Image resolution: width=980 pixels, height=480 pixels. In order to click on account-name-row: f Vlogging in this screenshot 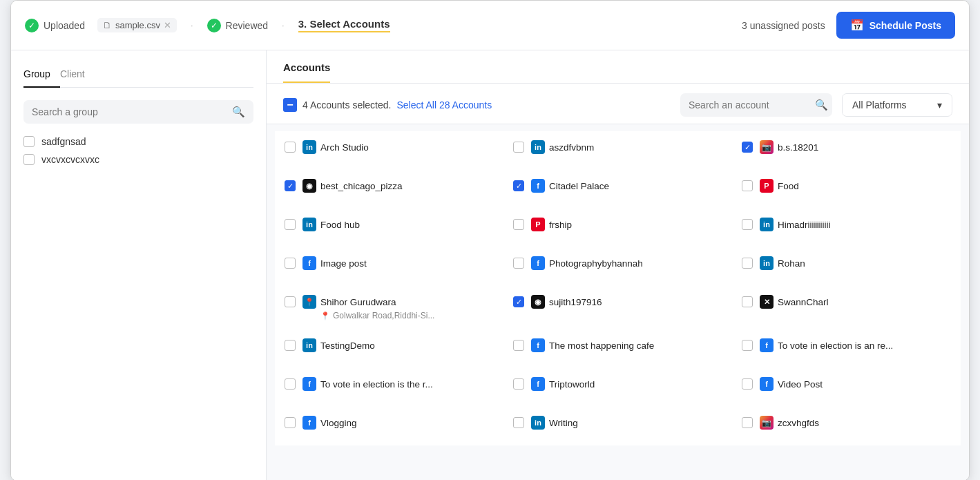, I will do `click(330, 423)`.